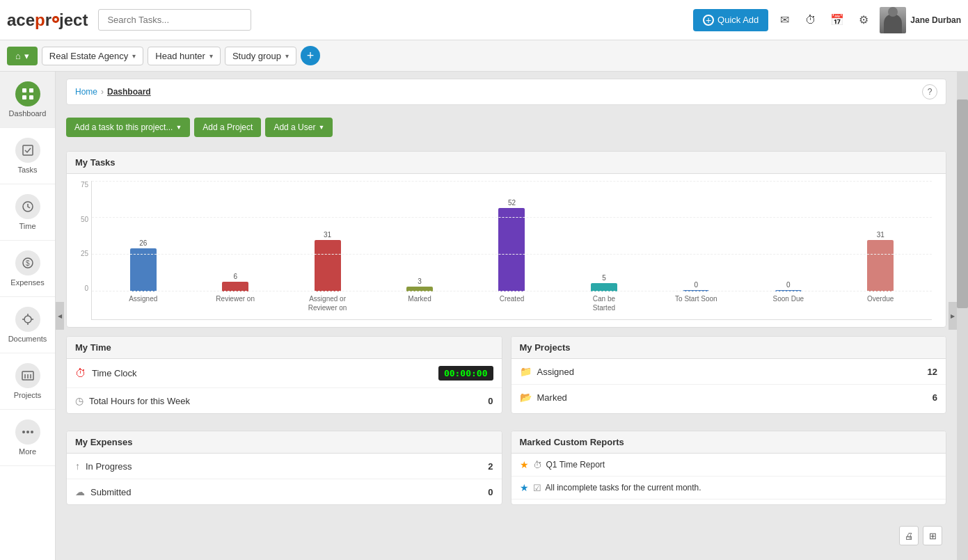 This screenshot has height=560, width=968. Describe the element at coordinates (184, 56) in the screenshot. I see `head-hunter-dropdown: Head hunter ▾` at that location.